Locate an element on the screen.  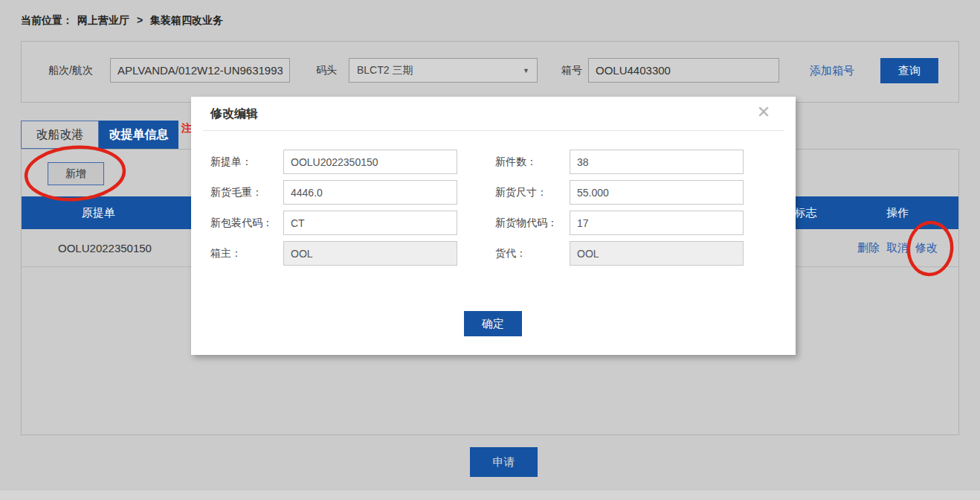
breadcrumb-root: 网上营业厅 is located at coordinates (103, 20).